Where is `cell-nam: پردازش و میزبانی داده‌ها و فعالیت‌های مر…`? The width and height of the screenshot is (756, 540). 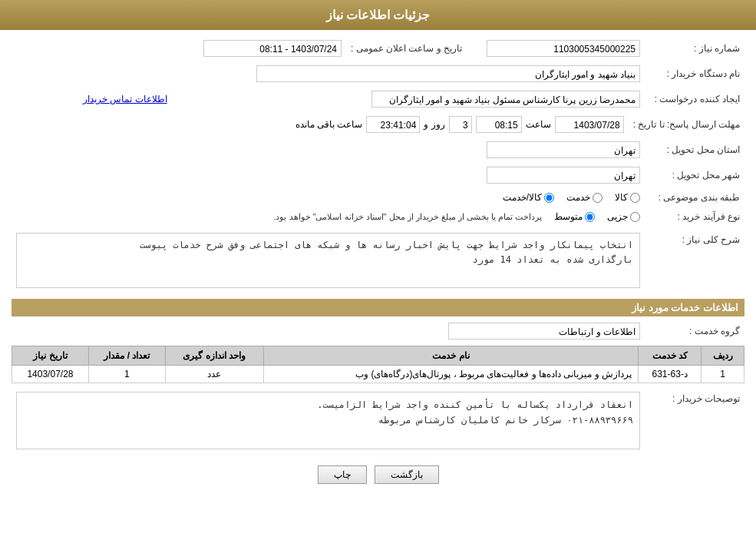 cell-nam: پردازش و میزبانی داده‌ها و فعالیت‌های مر… is located at coordinates (451, 373).